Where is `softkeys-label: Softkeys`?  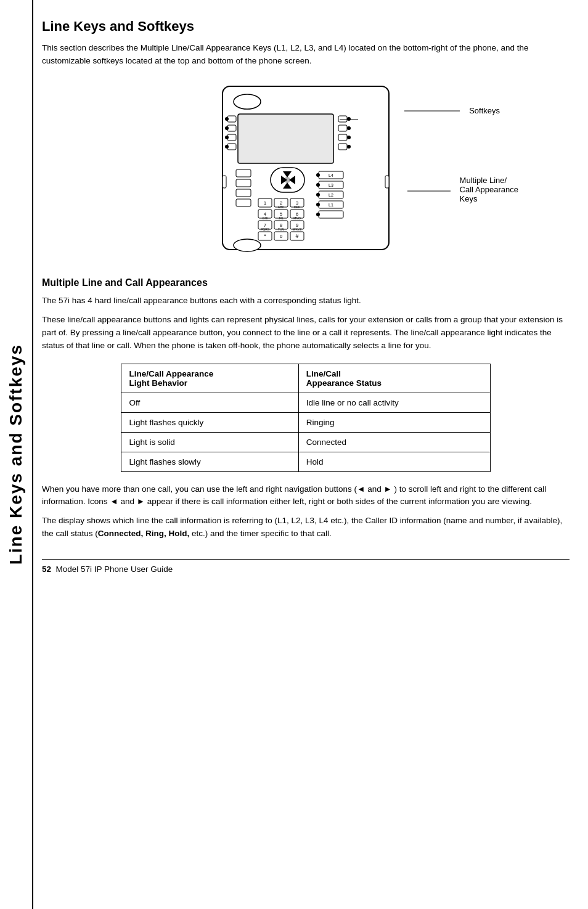 softkeys-label: Softkeys is located at coordinates (452, 111).